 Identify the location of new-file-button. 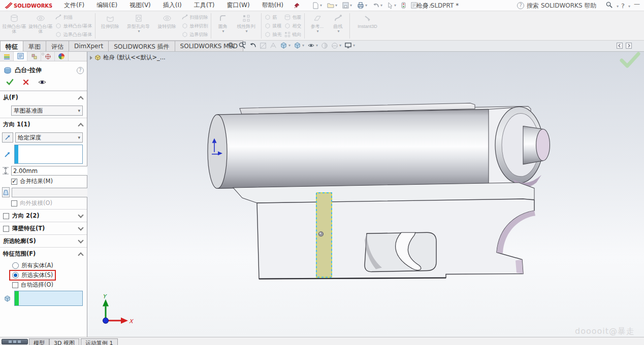
(317, 6).